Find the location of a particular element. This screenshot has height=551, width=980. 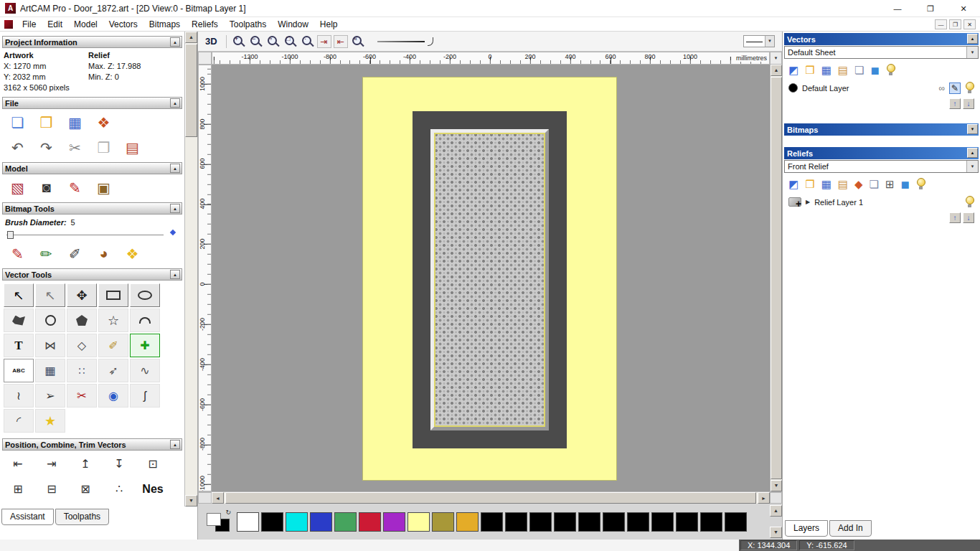

door-pattern-panel is located at coordinates (489, 280).